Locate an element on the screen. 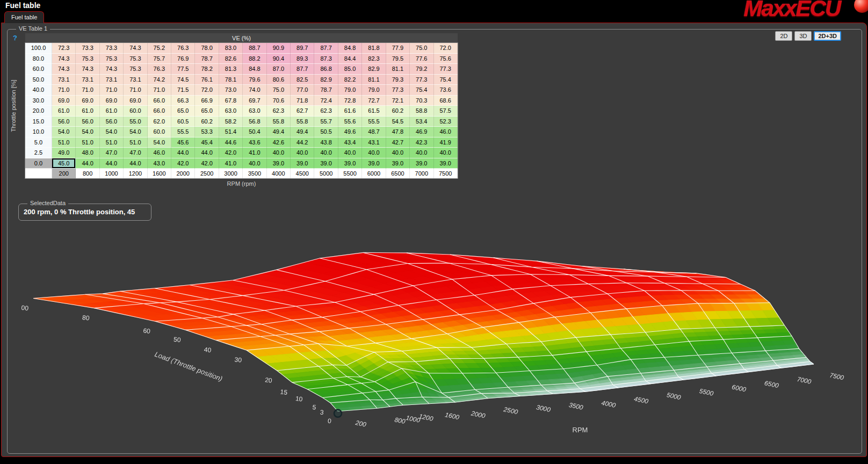  ve-cell: 71.5 is located at coordinates (183, 90).